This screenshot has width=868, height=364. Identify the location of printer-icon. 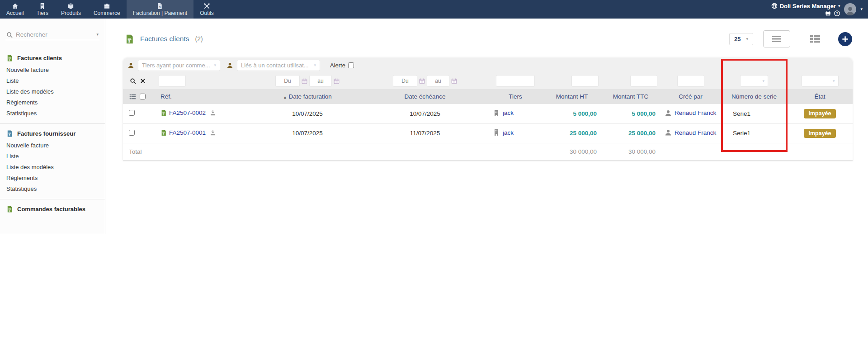
(828, 14).